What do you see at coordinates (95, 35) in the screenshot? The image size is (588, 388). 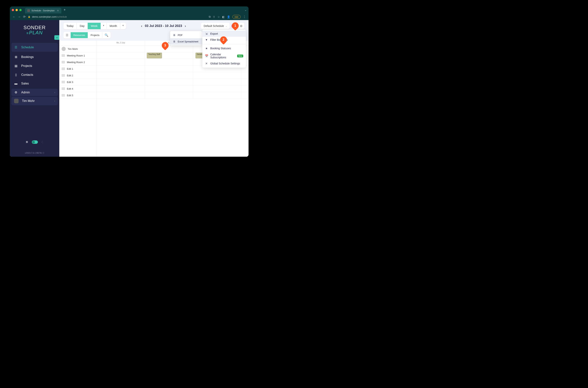 I see `projects-tab: Projects` at bounding box center [95, 35].